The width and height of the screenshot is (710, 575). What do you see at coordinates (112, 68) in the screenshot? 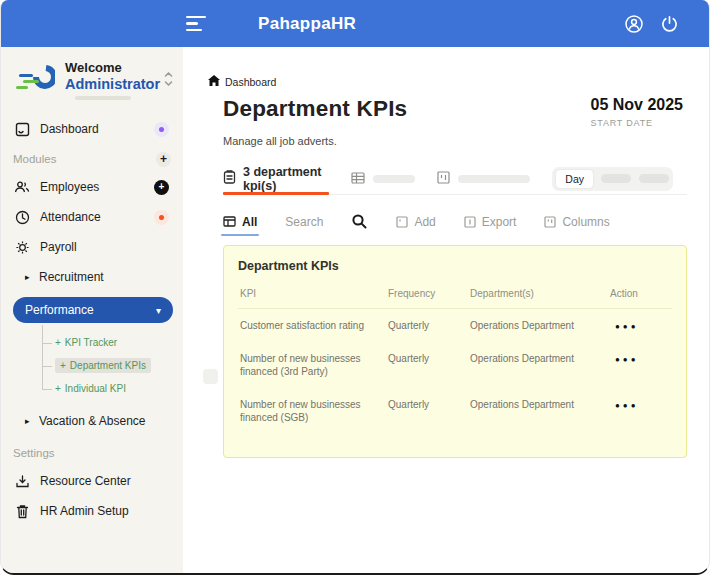
I see `welcome-label: Welcome` at bounding box center [112, 68].